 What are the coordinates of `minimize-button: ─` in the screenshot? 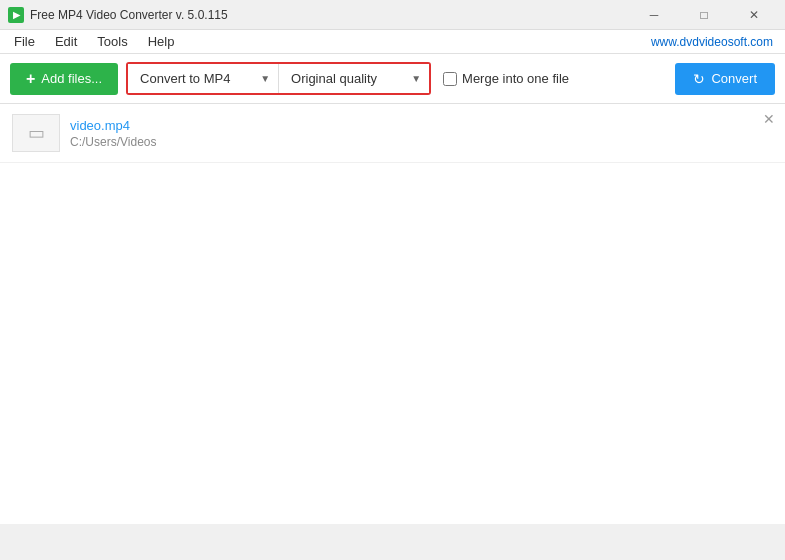 It's located at (654, 15).